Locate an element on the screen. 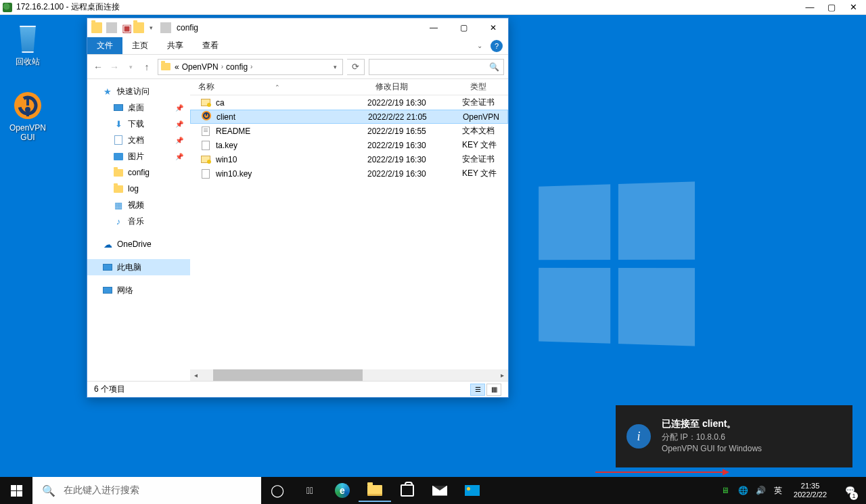  start-button is located at coordinates (16, 490).